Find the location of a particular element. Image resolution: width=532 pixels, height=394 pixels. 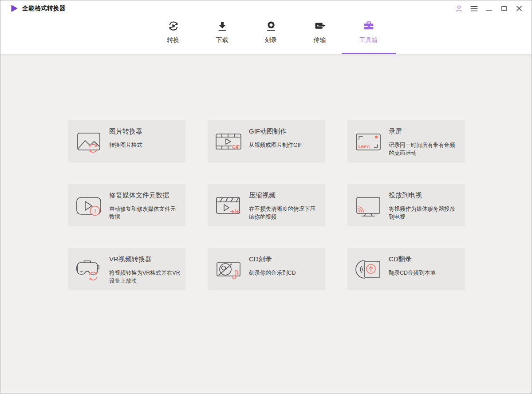

vr-converter-icon is located at coordinates (89, 269).